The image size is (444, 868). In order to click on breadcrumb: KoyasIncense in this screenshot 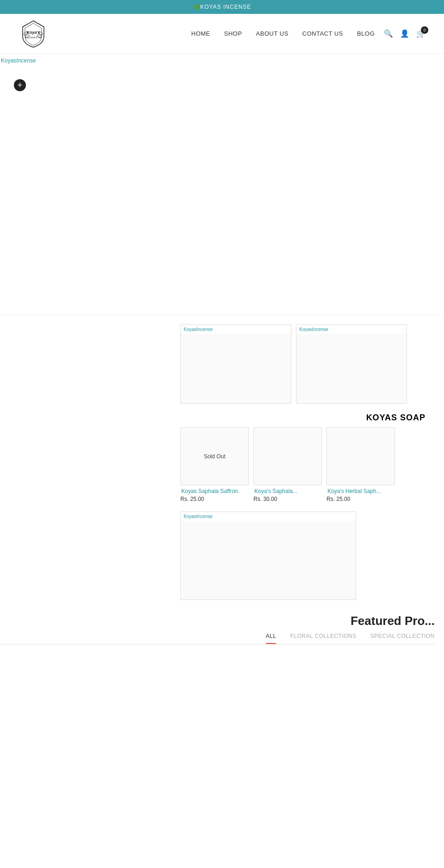, I will do `click(222, 59)`.